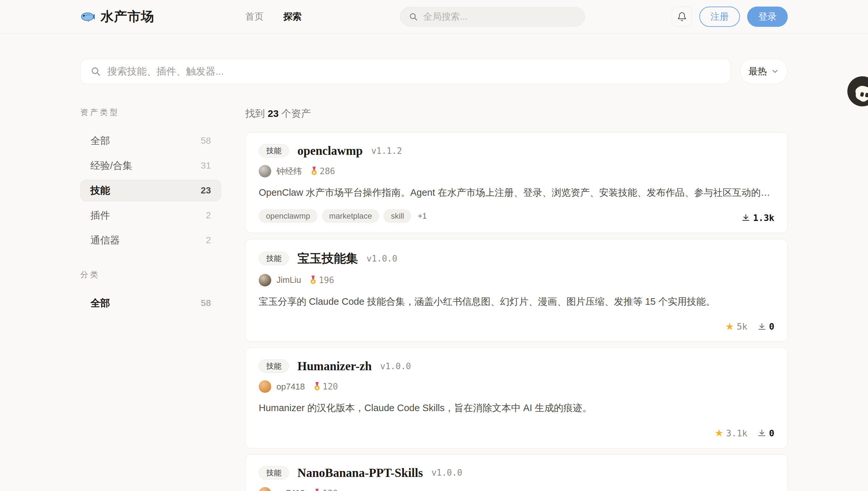 The image size is (868, 491). I want to click on tag: marketplace, so click(351, 216).